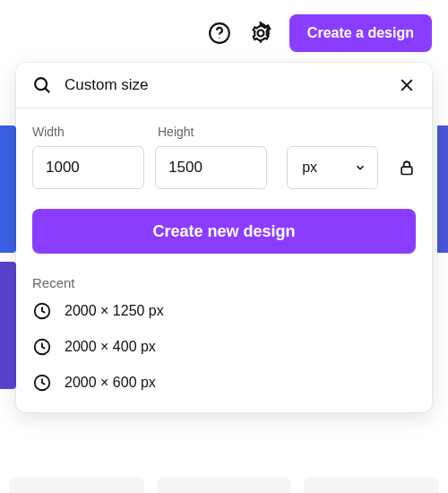 The width and height of the screenshot is (448, 493). I want to click on height-input: 1500, so click(211, 168).